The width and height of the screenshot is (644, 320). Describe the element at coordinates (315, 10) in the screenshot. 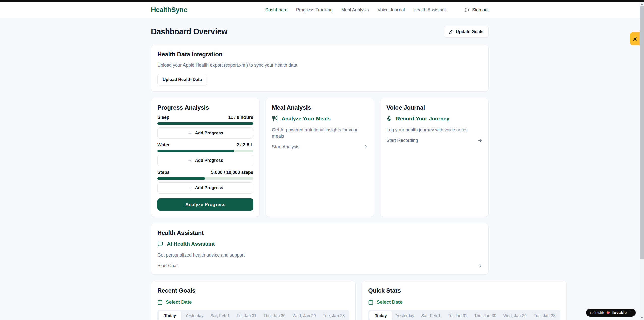

I see `nav-progress-tracking: Progress Tracking` at that location.